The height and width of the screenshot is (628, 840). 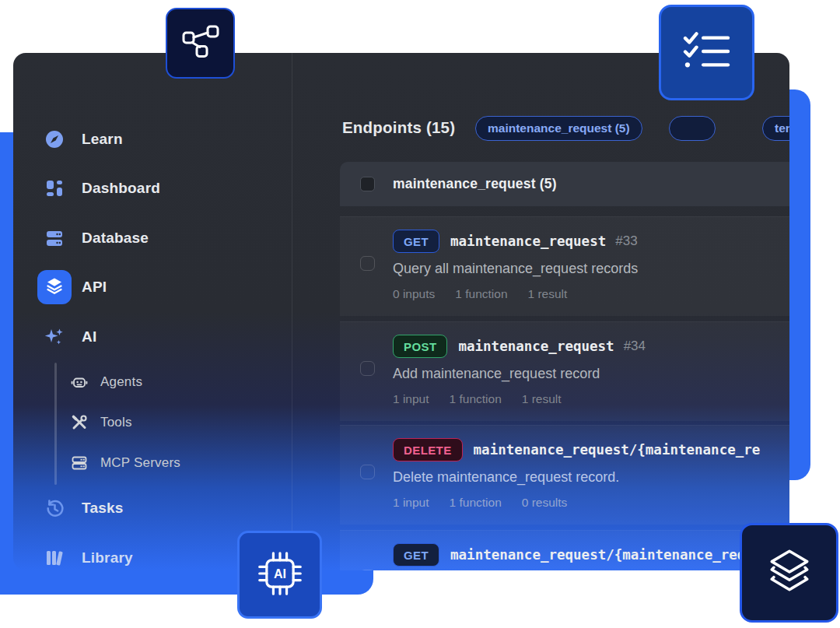 What do you see at coordinates (428, 450) in the screenshot?
I see `method-badge-delete: DELETE` at bounding box center [428, 450].